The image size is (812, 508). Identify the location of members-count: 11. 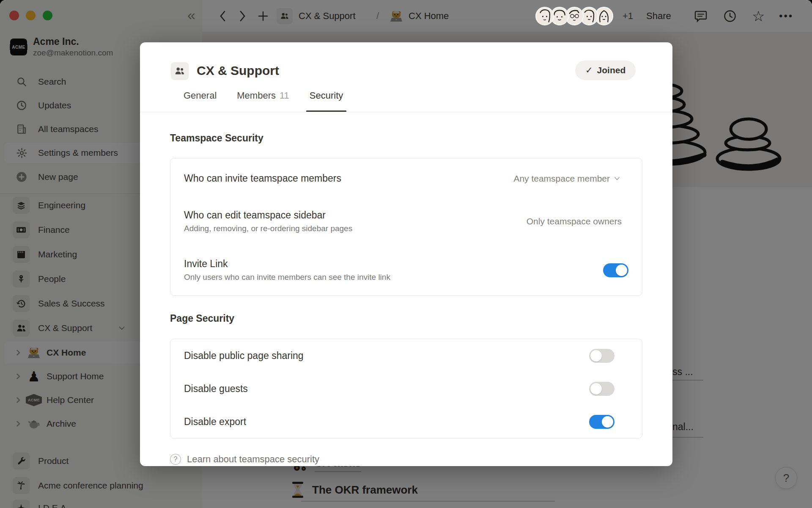
(284, 96).